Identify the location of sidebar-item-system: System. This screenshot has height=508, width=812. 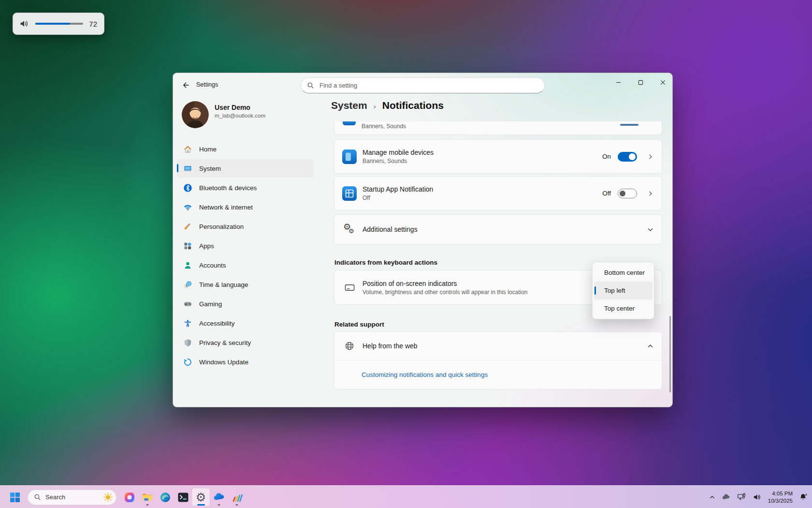
(246, 168).